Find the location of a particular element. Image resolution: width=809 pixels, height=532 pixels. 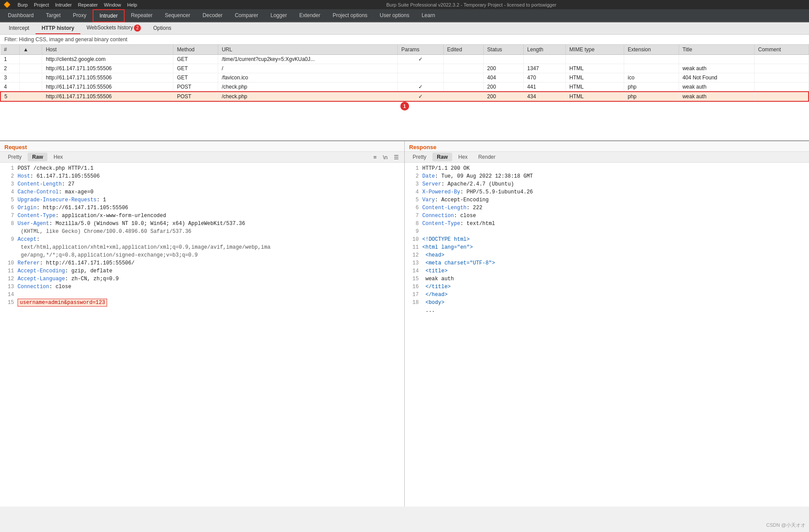

line-text: Content-Type: application/x-www-form-url… is located at coordinates (92, 216).